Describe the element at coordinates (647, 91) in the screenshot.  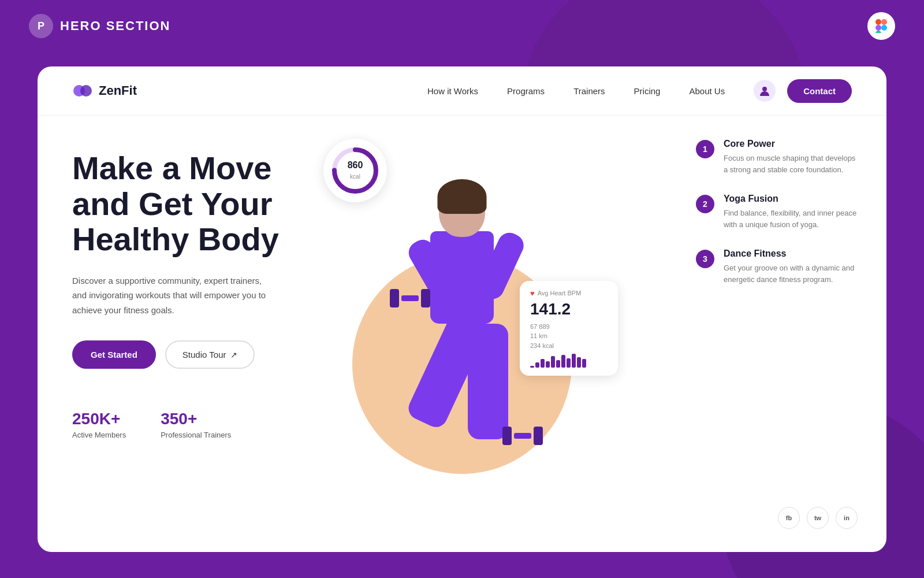
I see `nav-pricing: Pricing` at that location.